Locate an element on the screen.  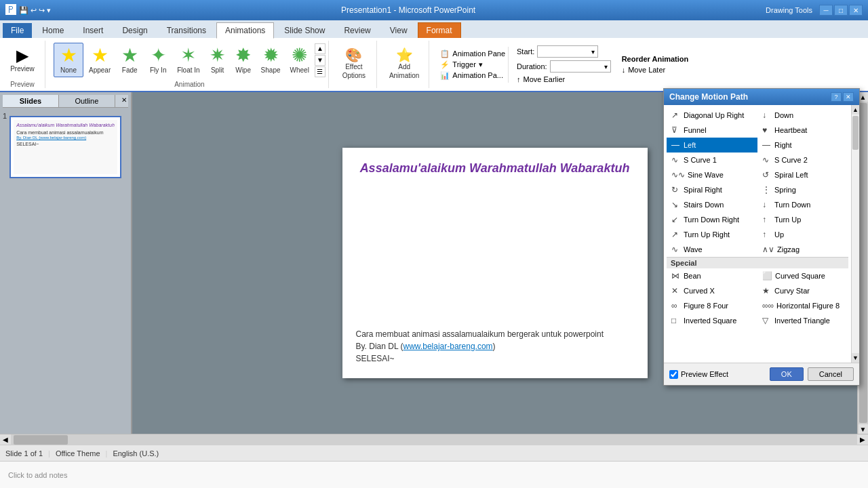
minimize-button: ─ is located at coordinates (826, 10).